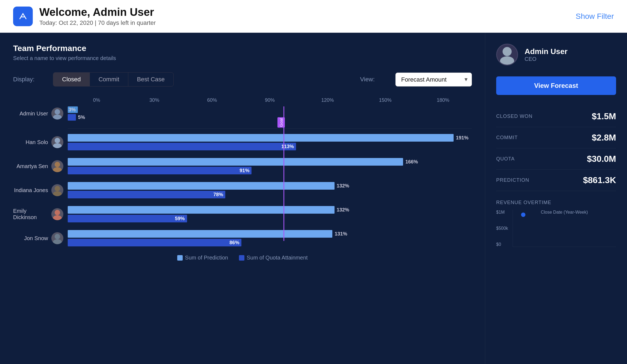 Image resolution: width=627 pixels, height=364 pixels. What do you see at coordinates (507, 55) in the screenshot?
I see `user-avatar` at bounding box center [507, 55].